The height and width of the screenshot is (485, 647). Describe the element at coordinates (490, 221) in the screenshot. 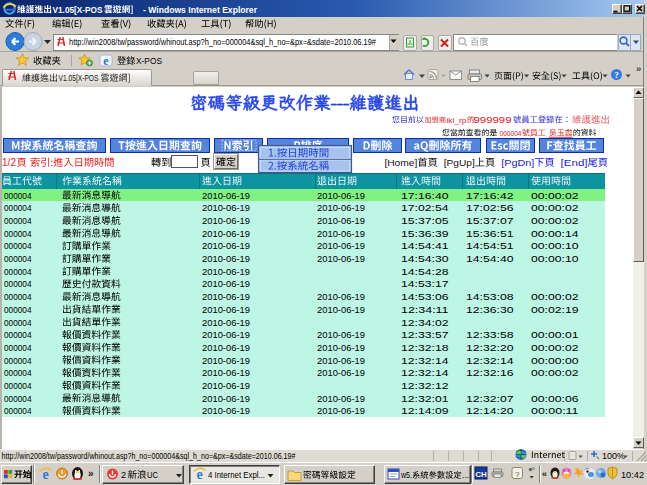

I see `svg-text: 15:37:07` at that location.